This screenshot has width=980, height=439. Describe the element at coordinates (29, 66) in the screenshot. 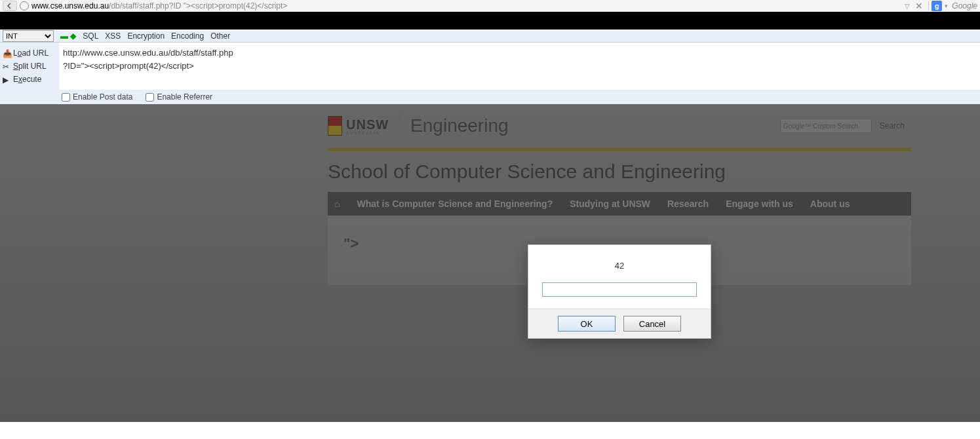

I see `hackbar-actions: 📥 Load URL ✂ Split URL ▶ Execute` at that location.